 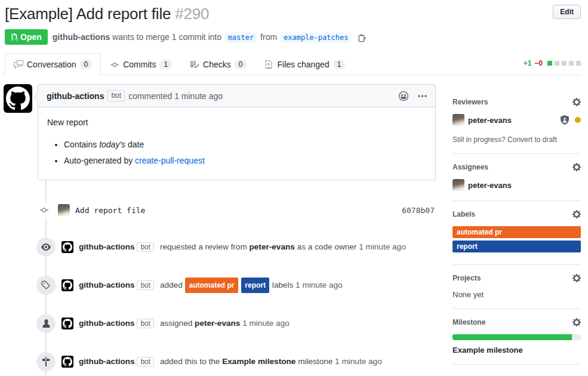 I want to click on tab-conversation-count: 0, so click(x=86, y=64).